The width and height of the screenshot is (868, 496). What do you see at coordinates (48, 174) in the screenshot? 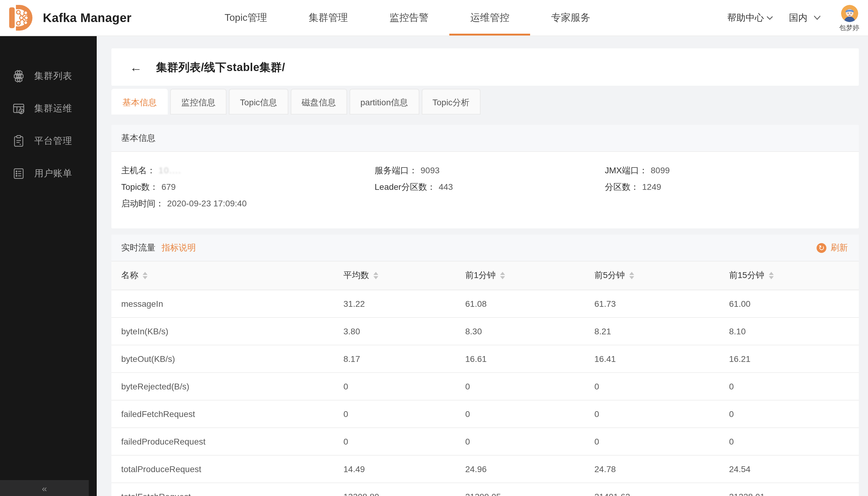
I see `sidebar-item-user-bill: 用户账单` at bounding box center [48, 174].